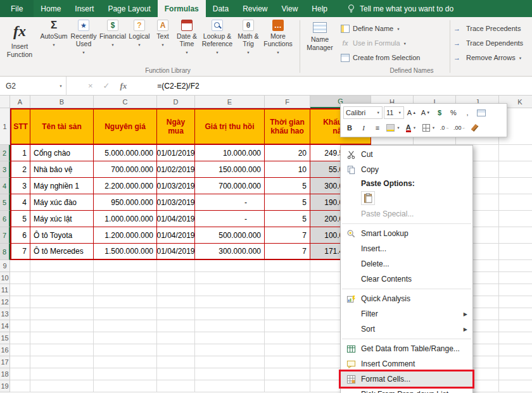  Describe the element at coordinates (407, 379) in the screenshot. I see `menu-item-format-cells: Format Cells...` at that location.